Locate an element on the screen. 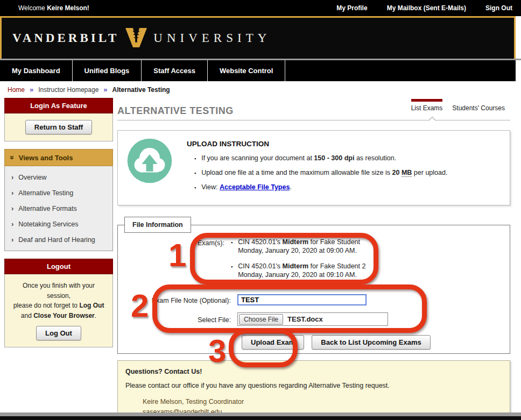  exam-datetime: Monday, January 20, 2020 at 09:10 AM. is located at coordinates (301, 275).